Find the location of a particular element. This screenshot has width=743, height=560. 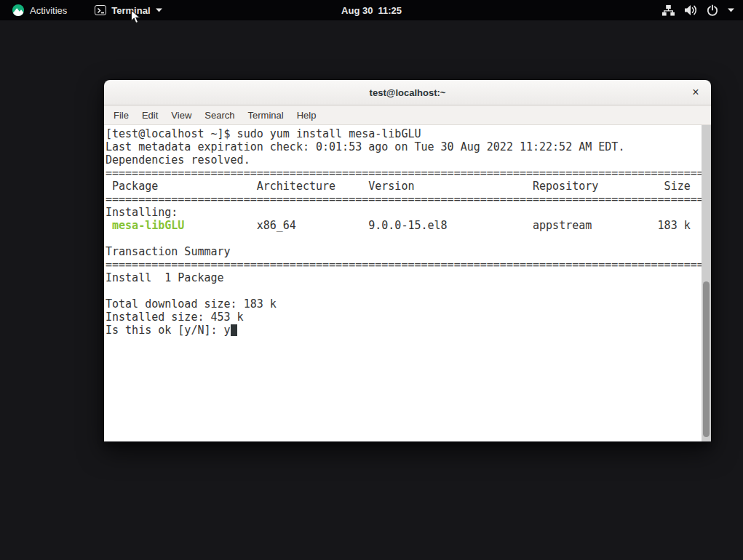

distro-logo-icon is located at coordinates (18, 10).